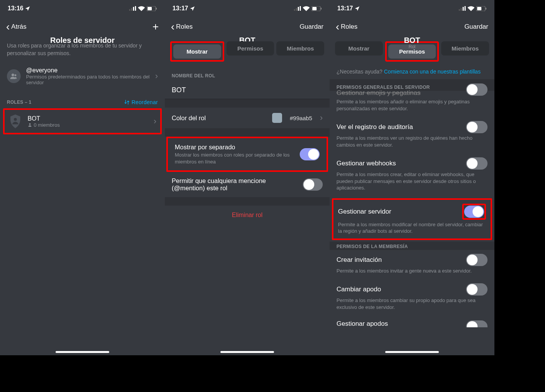  I want to click on audit-toggle, so click(477, 127).